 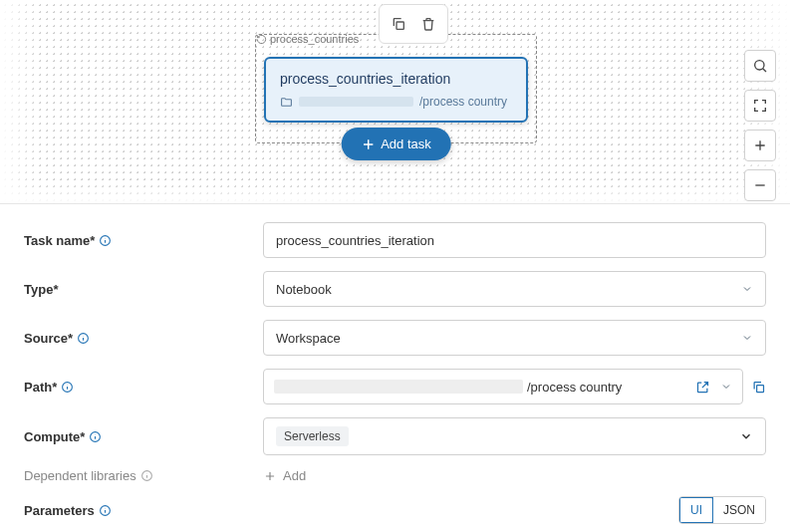 I want to click on compute-label: Compute*, so click(x=143, y=436).